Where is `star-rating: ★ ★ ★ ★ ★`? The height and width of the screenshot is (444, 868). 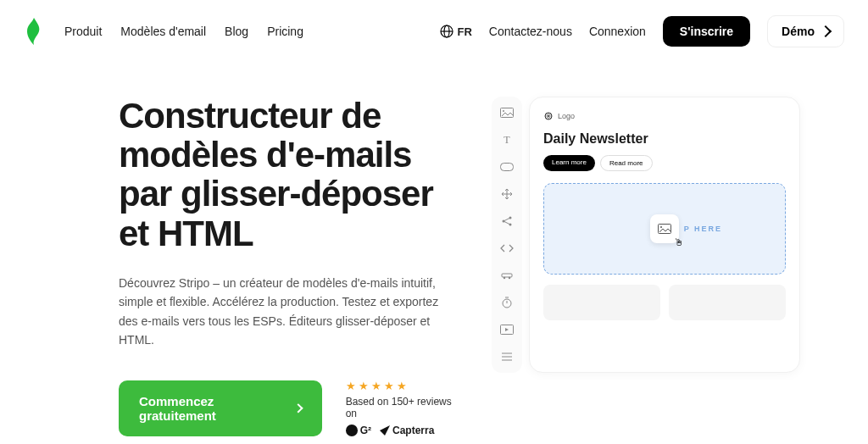 star-rating: ★ ★ ★ ★ ★ is located at coordinates (402, 386).